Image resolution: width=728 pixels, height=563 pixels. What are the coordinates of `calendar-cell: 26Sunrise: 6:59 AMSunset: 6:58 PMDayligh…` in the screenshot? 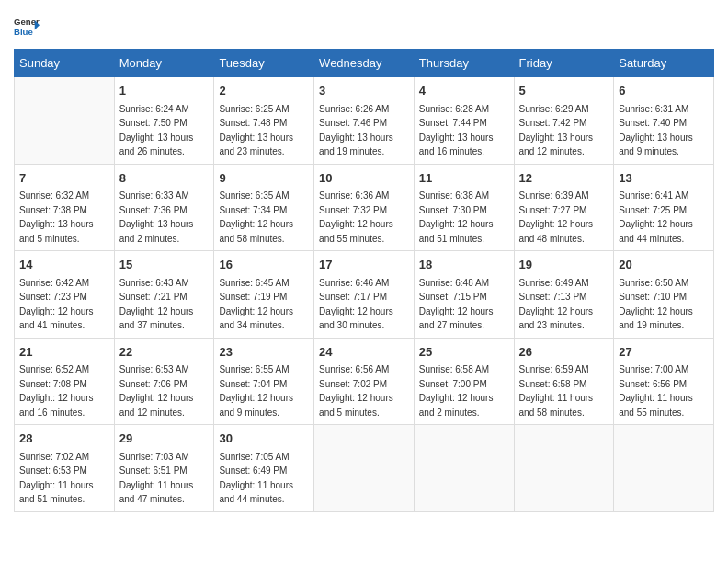 It's located at (564, 381).